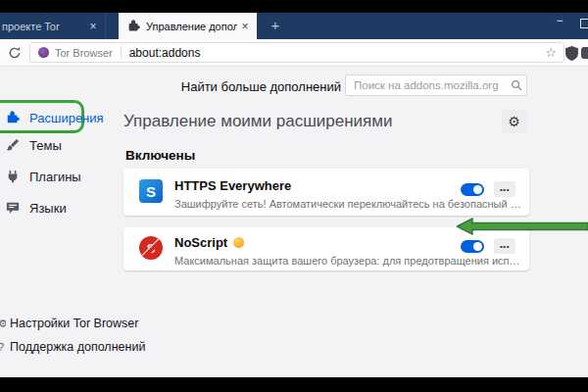 The width and height of the screenshot is (588, 392). What do you see at coordinates (560, 21) in the screenshot?
I see `window-minimize-button: −` at bounding box center [560, 21].